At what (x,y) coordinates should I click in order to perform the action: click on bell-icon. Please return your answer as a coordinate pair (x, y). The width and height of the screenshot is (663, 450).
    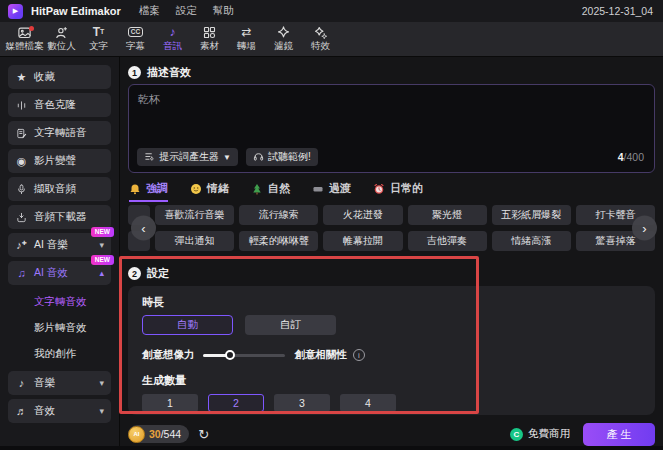
    Looking at the image, I should click on (135, 189).